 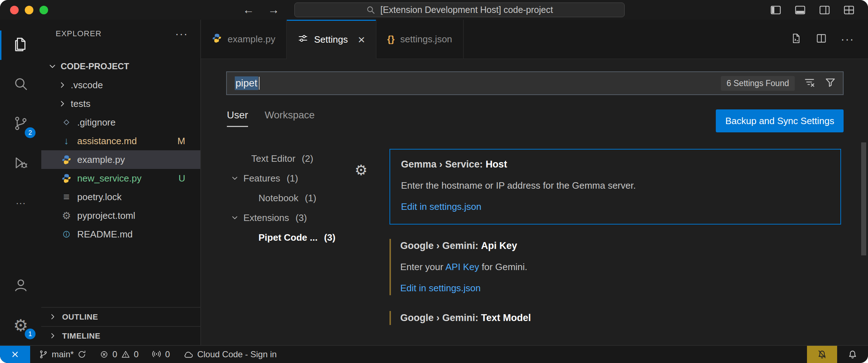 I want to click on minimize-window-button, so click(x=29, y=10).